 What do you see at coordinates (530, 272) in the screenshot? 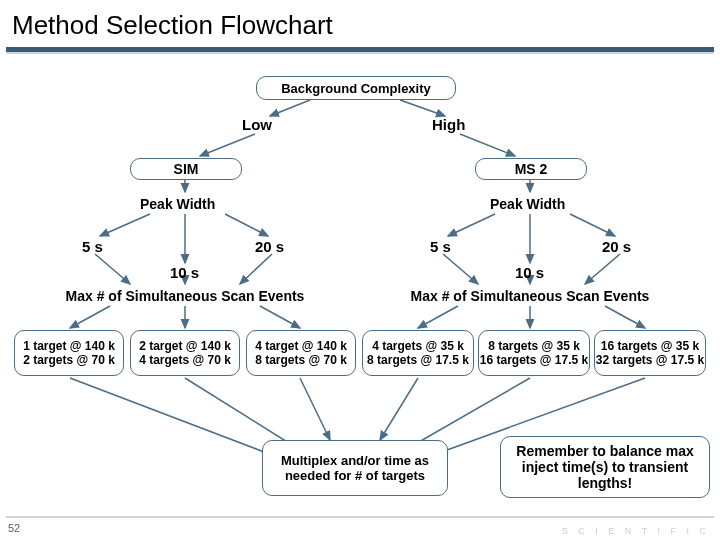
I see `right-10s: 10 s` at bounding box center [530, 272].